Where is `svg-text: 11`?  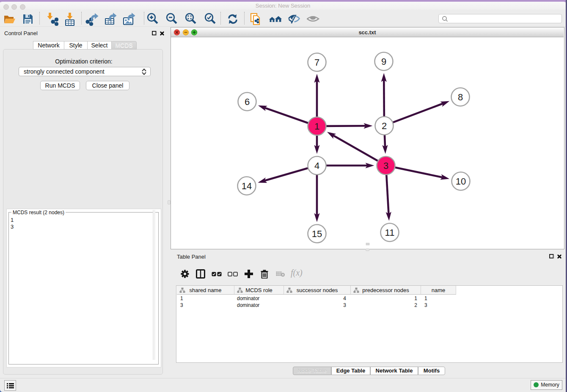 svg-text: 11 is located at coordinates (390, 233).